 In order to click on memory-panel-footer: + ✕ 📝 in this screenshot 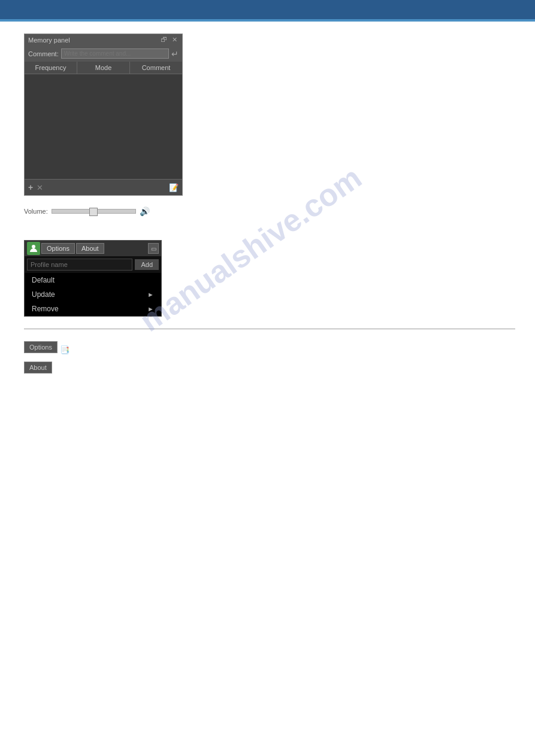, I will do `click(103, 187)`.